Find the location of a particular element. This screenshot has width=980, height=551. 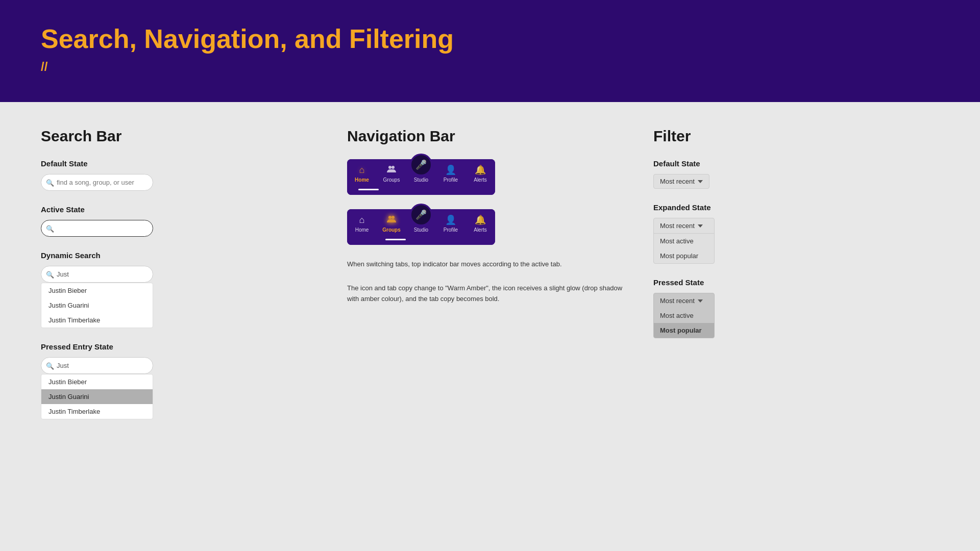

filter-default-value: Most recent is located at coordinates (677, 182).